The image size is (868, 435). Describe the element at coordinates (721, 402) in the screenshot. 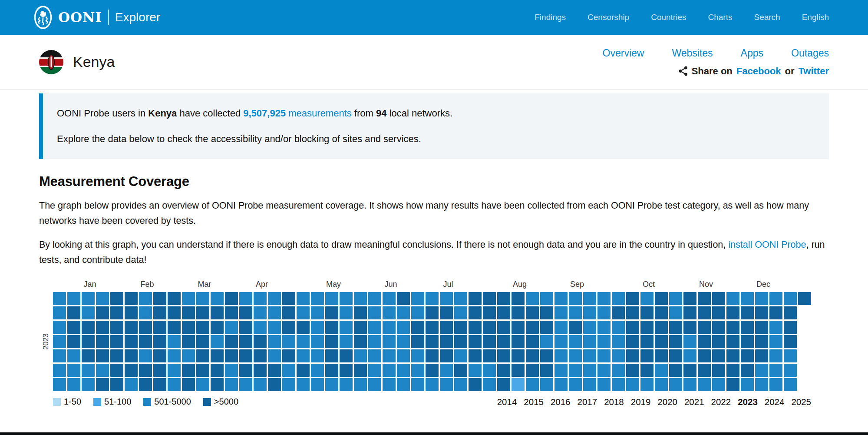

I see `year-item-2022: 2022` at that location.